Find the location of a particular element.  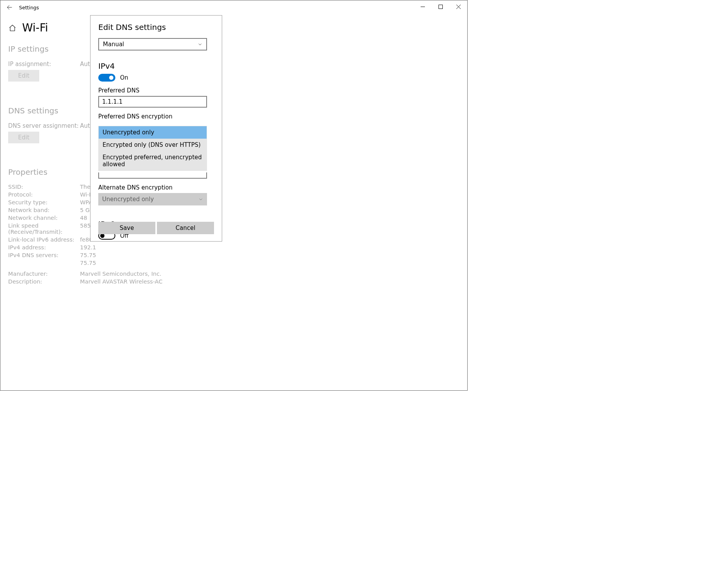

home-icon is located at coordinates (12, 28).